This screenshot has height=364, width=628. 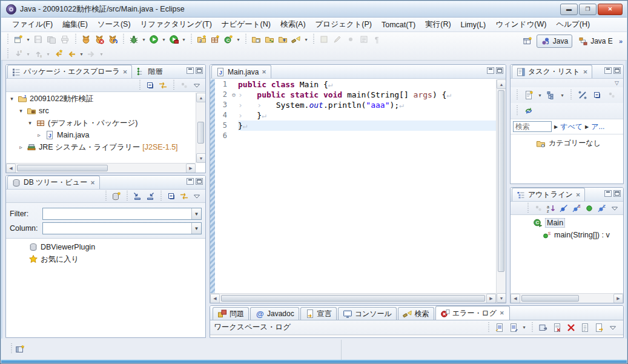 I want to click on export-db-button, so click(x=150, y=196).